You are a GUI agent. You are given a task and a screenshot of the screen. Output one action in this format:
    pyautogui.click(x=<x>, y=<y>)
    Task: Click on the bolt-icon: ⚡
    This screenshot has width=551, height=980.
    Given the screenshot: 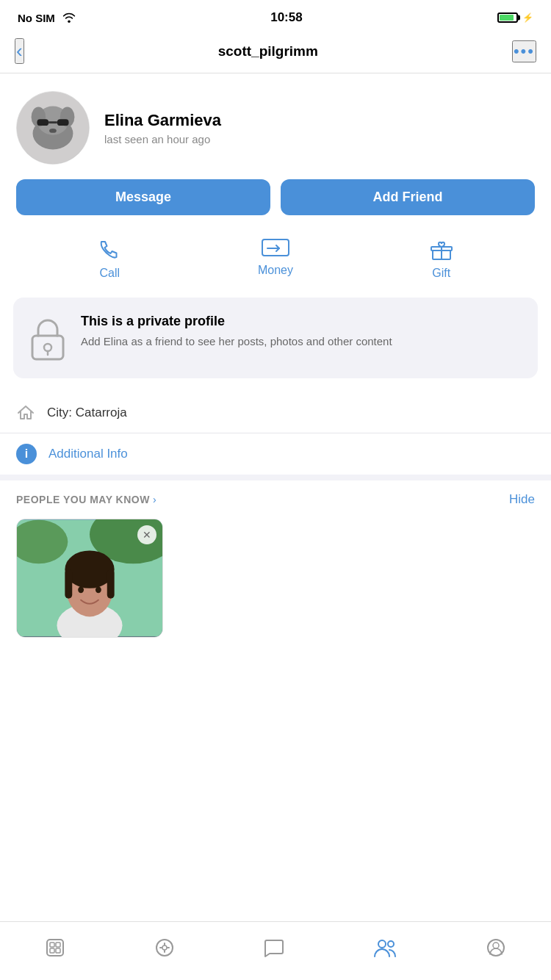 What is the action you would take?
    pyautogui.click(x=527, y=18)
    